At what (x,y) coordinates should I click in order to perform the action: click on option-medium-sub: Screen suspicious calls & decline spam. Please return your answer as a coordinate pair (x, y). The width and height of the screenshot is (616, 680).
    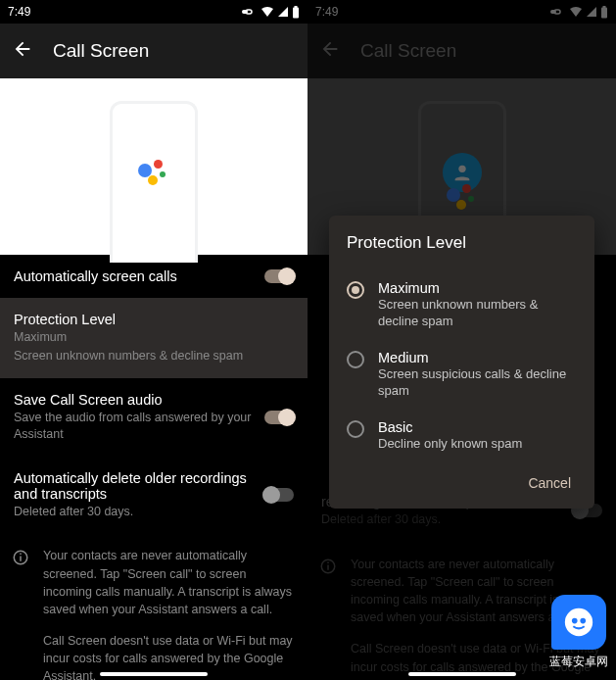
    Looking at the image, I should click on (478, 383).